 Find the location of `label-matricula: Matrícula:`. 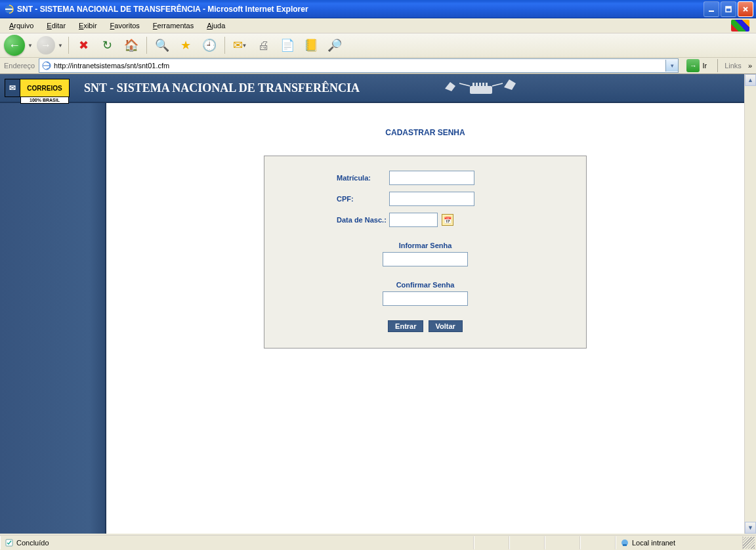

label-matricula: Matrícula: is located at coordinates (333, 178).